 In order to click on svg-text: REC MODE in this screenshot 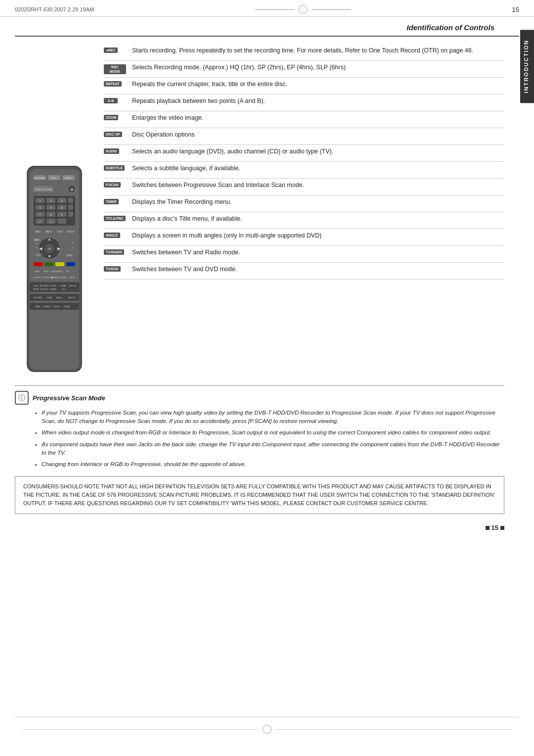, I will do `click(45, 286)`.